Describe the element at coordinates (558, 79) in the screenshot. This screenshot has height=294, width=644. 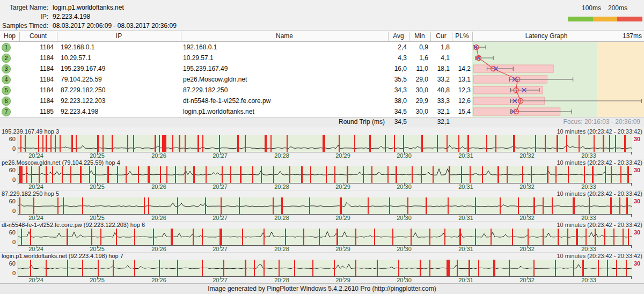
I see `latency-markers-svg` at that location.